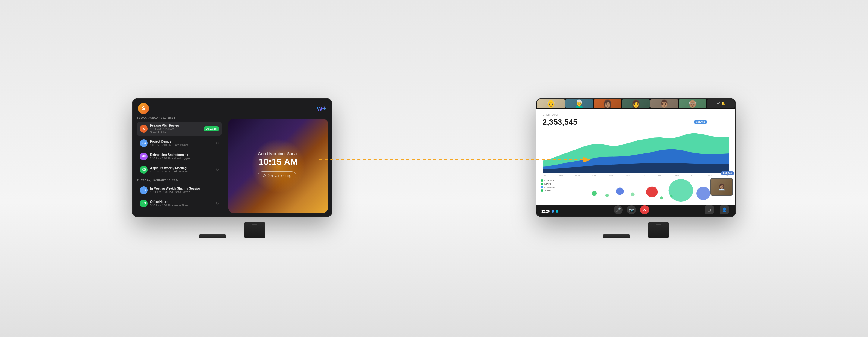  What do you see at coordinates (636, 191) in the screenshot?
I see `bubble-area: FLORIDA MIAMI CHICAGO` at bounding box center [636, 191].